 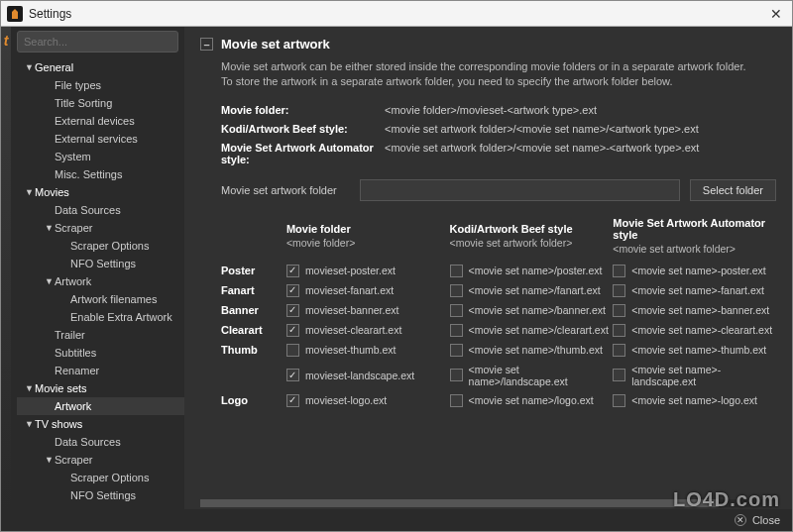 What do you see at coordinates (499, 351) in the screenshot?
I see `grid-row: Thumbmovieset-thumb.ext<movie set name>/…` at bounding box center [499, 351].